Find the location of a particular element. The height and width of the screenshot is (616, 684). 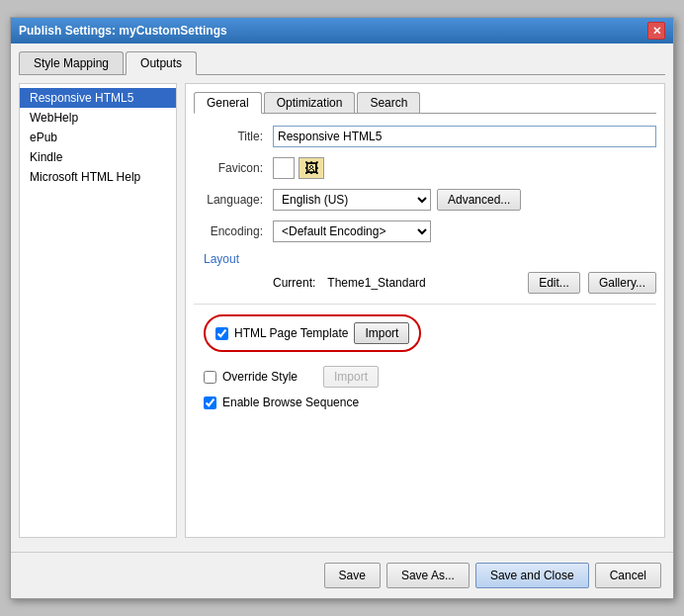

edit-button: Edit... is located at coordinates (554, 283).